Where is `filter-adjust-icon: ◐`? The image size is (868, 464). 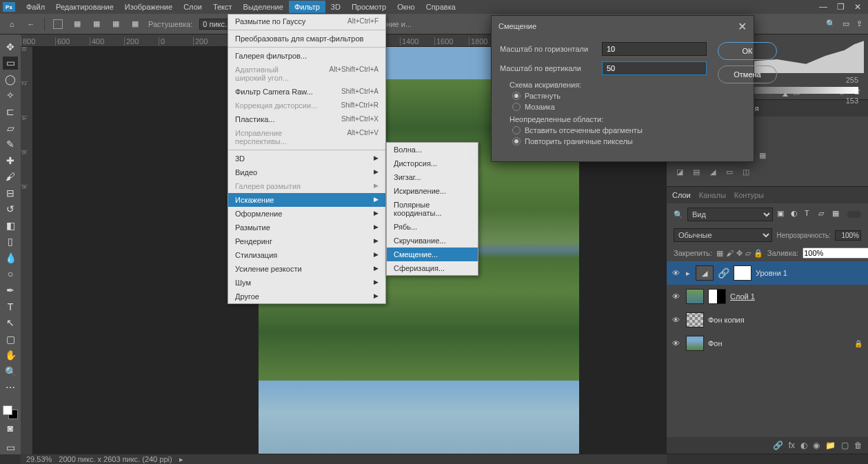
filter-adjust-icon: ◐ is located at coordinates (796, 214).